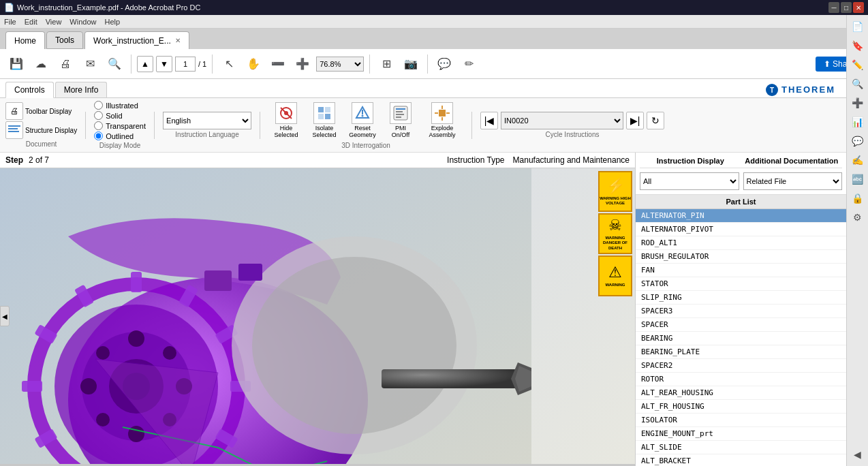 This screenshot has width=868, height=466. What do you see at coordinates (145, 64) in the screenshot?
I see `prev-page-button: ▲` at bounding box center [145, 64].